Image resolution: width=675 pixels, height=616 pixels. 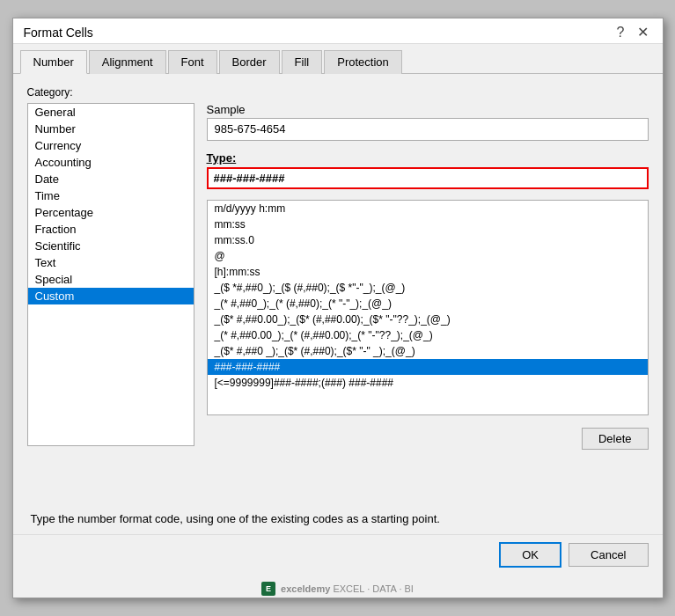 What do you see at coordinates (428, 383) in the screenshot?
I see `format-list-item: [<=9999999]###-####;(###) ###-####` at bounding box center [428, 383].